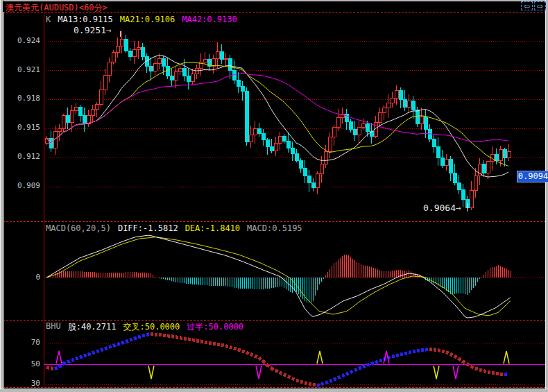 Image resolution: width=548 pixels, height=392 pixels. I want to click on window-title: 澳元美元(AUDUSD)<60分>, so click(57, 8).